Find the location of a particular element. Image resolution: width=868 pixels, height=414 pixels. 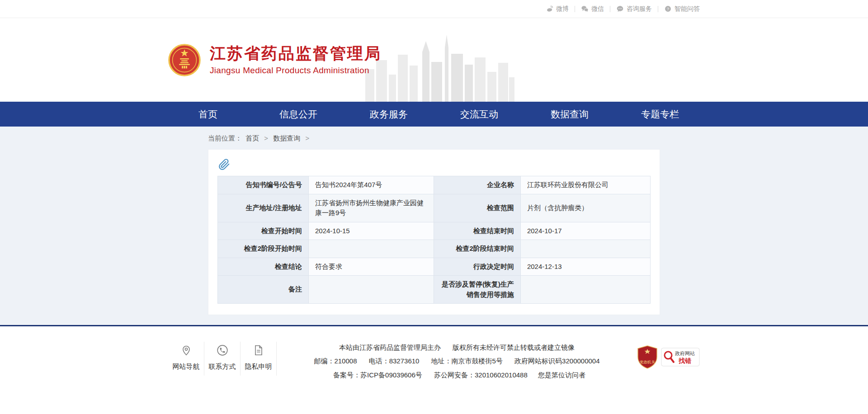

party-gov-badge: 党政机关 is located at coordinates (647, 357).